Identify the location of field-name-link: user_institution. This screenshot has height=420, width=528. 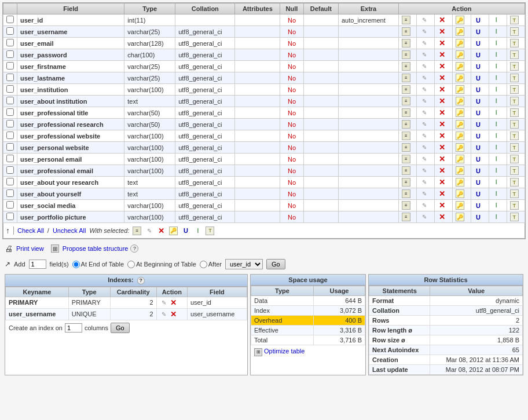
(44, 90).